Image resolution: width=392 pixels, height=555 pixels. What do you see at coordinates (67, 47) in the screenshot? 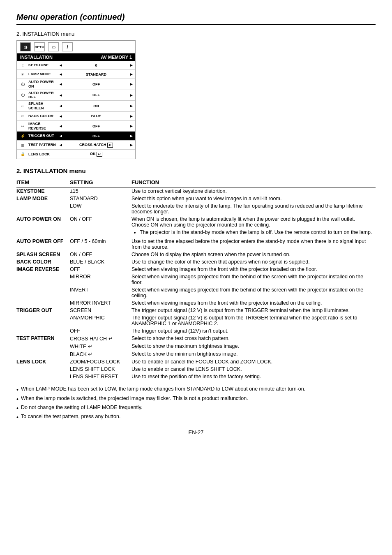
I see `menu-icon-info: i` at bounding box center [67, 47].